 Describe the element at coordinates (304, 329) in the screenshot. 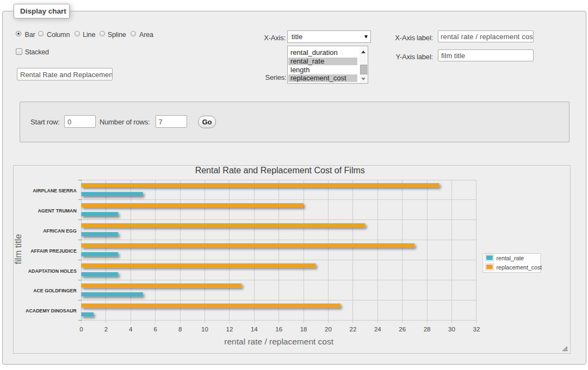

I see `svg-text: 18` at that location.